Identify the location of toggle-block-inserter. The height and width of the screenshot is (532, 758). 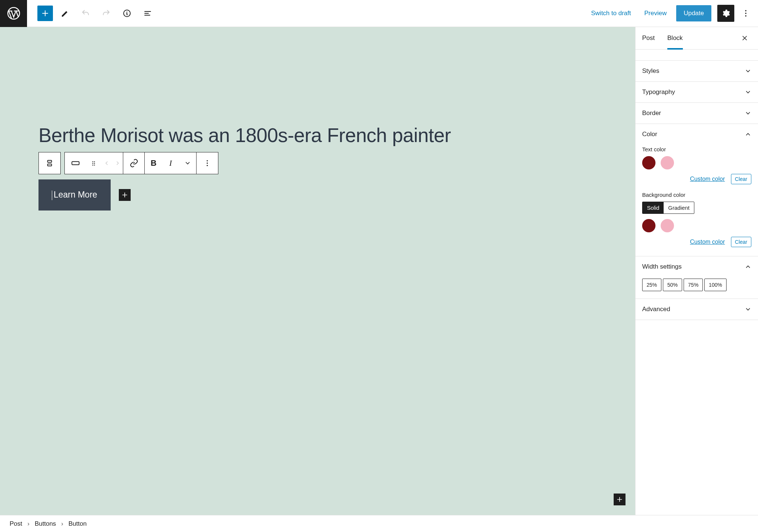
(45, 13).